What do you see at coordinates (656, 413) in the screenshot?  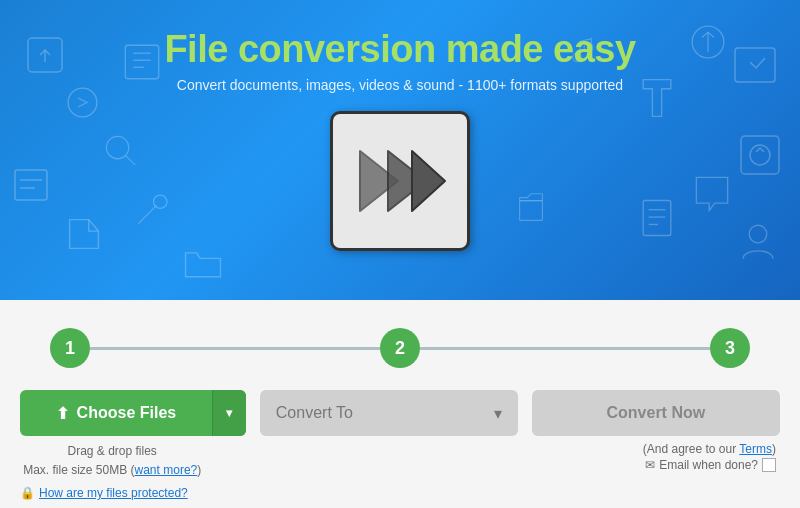 I see `convert-now-button: Convert Now` at bounding box center [656, 413].